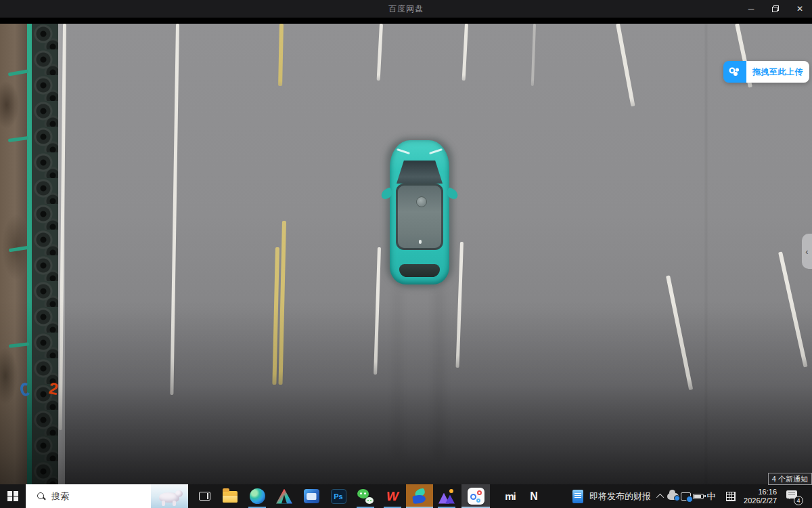 This screenshot has height=508, width=812. I want to click on side-panel-toggle: ‹, so click(807, 251).